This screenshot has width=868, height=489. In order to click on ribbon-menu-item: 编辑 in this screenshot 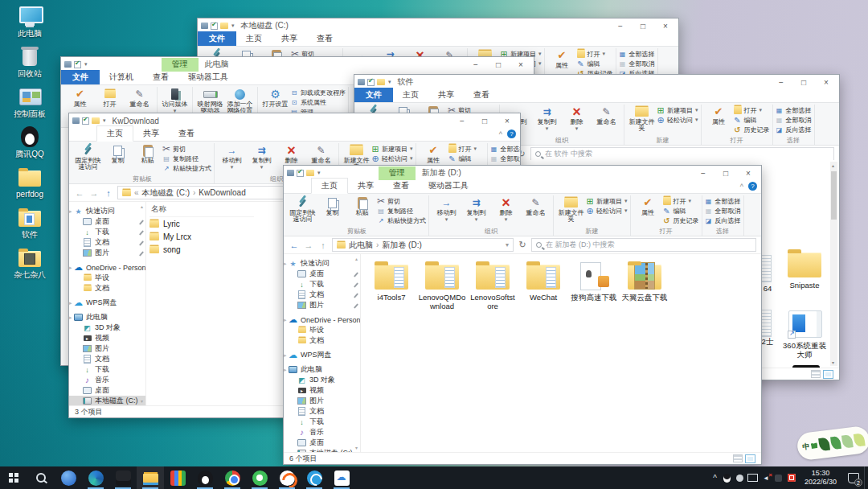, I will do `click(752, 120)`.